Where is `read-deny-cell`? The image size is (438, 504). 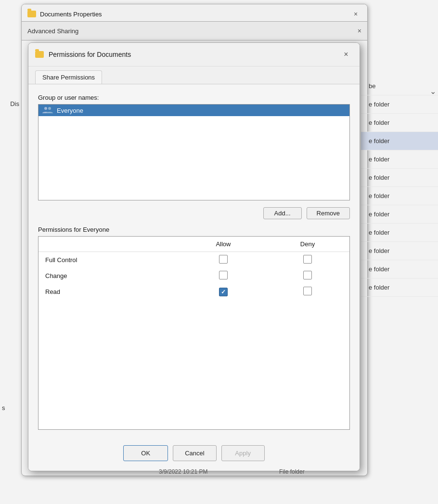 read-deny-cell is located at coordinates (308, 292).